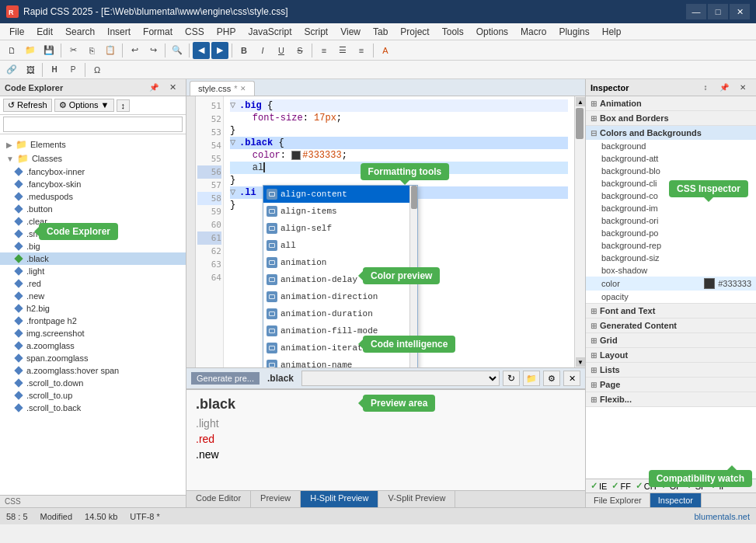 This screenshot has height=543, width=756. I want to click on menu-search: Search, so click(80, 32).